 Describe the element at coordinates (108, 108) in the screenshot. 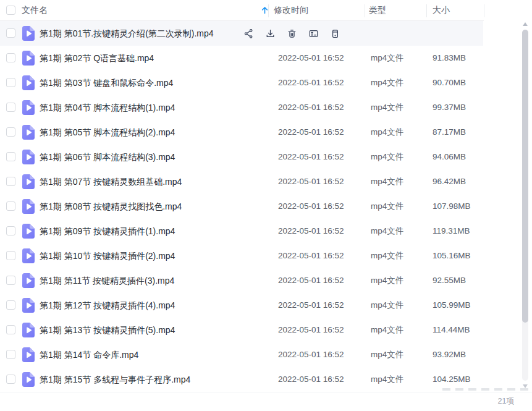

I see `file-name: 第1期 第04节 脚本流程结构(1).mp4` at that location.